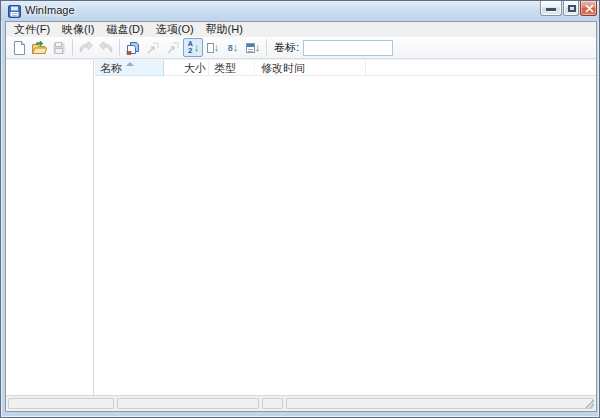 This screenshot has height=418, width=600. Describe the element at coordinates (301, 403) in the screenshot. I see `statusbar` at that location.